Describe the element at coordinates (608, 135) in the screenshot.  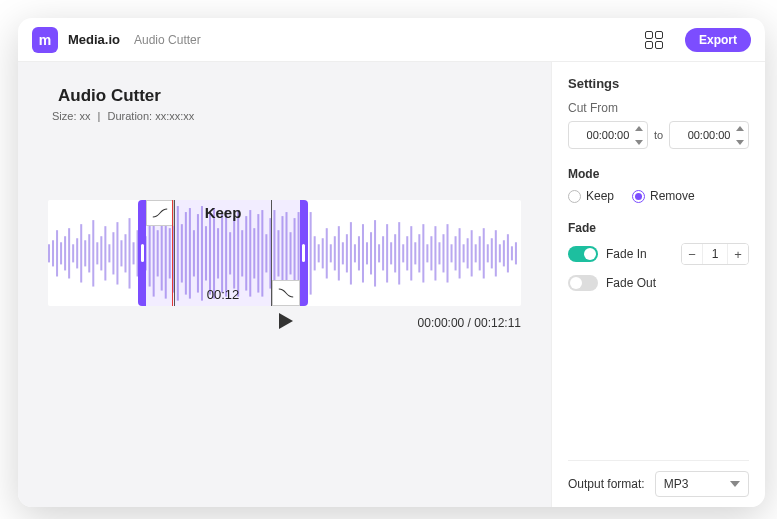
I see `cut-from-input: 00:00:00` at that location.